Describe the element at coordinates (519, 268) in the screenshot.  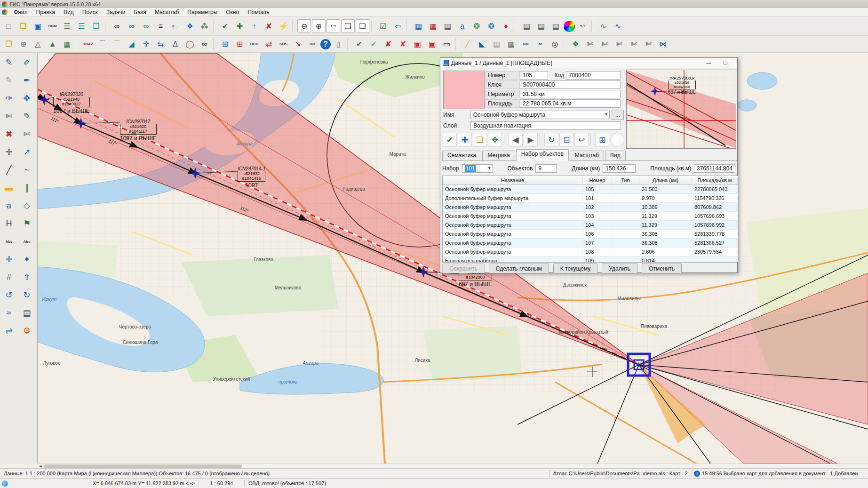
I see `make-main-button: Сделать главным` at that location.